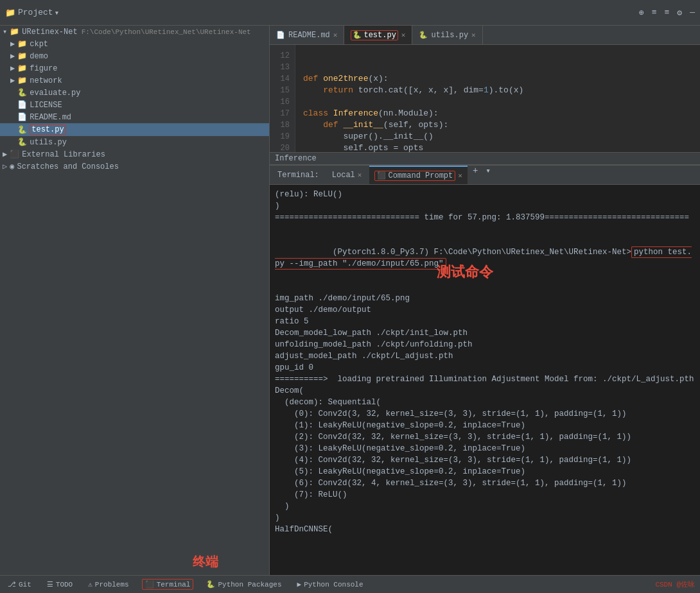  I want to click on terminal-status-label: Terminal, so click(173, 585).